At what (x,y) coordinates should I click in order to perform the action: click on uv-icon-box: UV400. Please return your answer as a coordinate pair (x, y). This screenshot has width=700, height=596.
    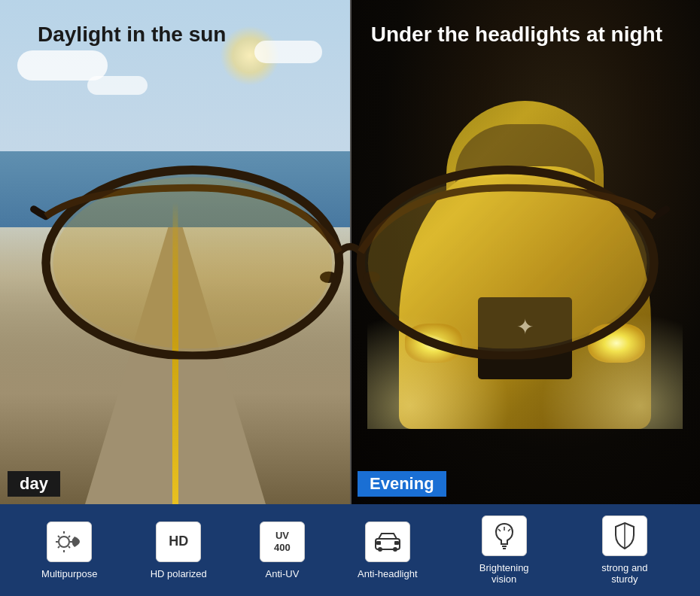
    Looking at the image, I should click on (282, 542).